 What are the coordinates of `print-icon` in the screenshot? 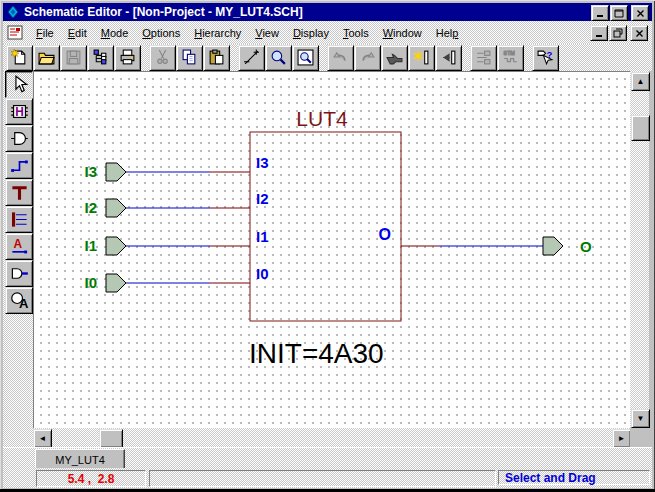 It's located at (128, 58).